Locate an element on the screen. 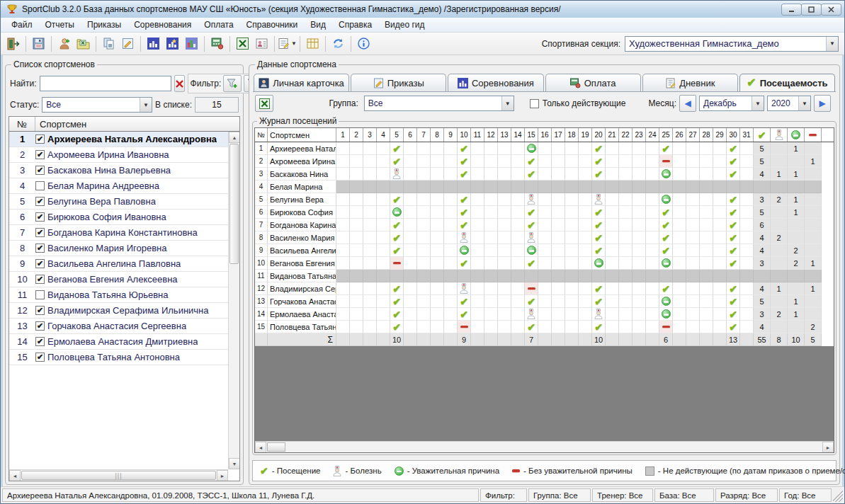 The image size is (845, 504). scrollbar-thumb: ||| is located at coordinates (119, 476).